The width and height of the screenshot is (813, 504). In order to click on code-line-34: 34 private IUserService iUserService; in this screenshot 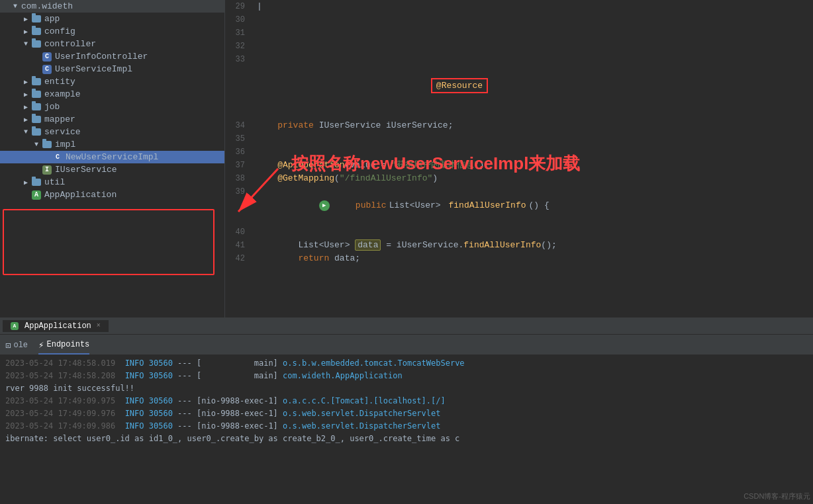, I will do `click(519, 126)`.